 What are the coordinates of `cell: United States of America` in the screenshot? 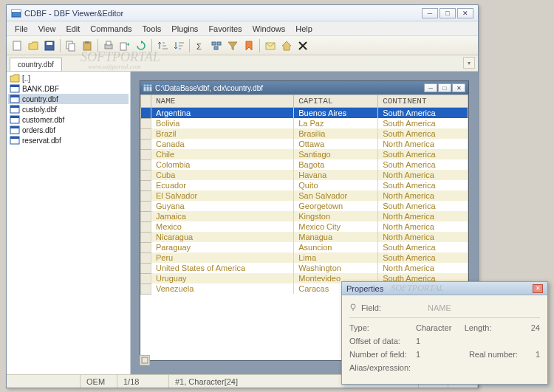 It's located at (223, 268).